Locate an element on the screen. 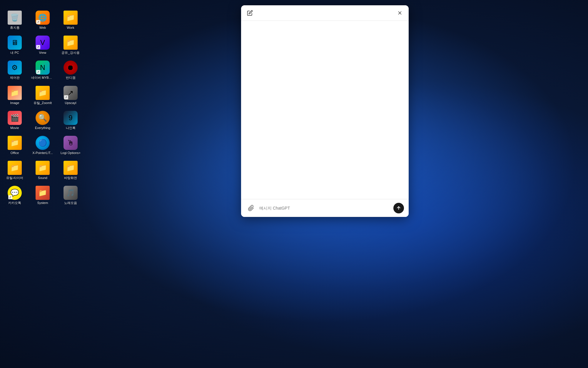 This screenshot has height=368, width=588. send-button is located at coordinates (399, 208).